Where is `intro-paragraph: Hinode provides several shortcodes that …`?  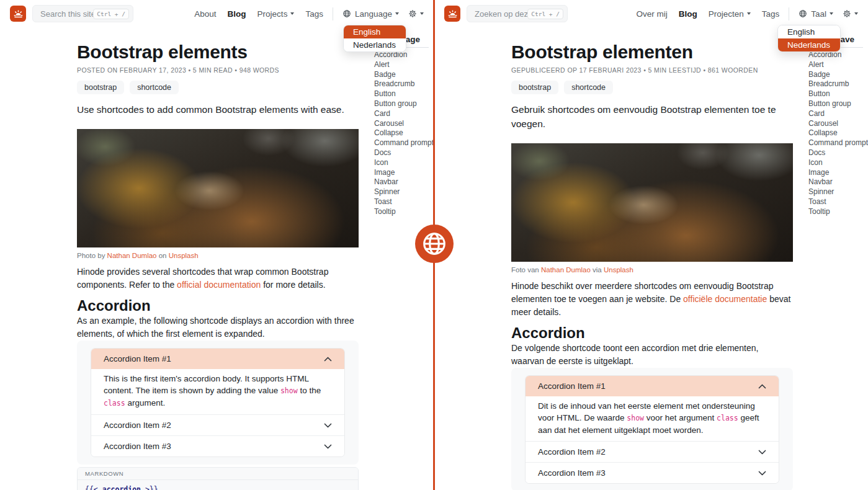 intro-paragraph: Hinode provides several shortcodes that … is located at coordinates (218, 278).